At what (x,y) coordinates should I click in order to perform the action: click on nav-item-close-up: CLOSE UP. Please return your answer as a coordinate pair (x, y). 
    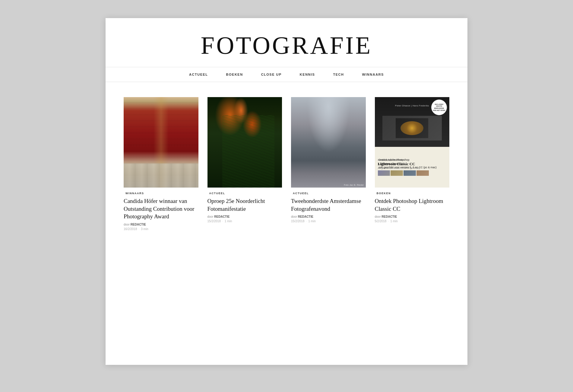
    Looking at the image, I should click on (271, 74).